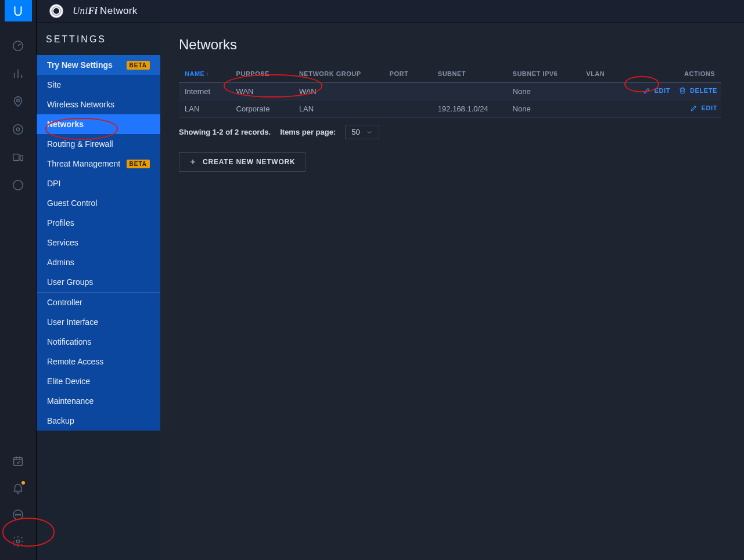  What do you see at coordinates (339, 74) in the screenshot?
I see `col-group: NETWORK GROUP` at bounding box center [339, 74].